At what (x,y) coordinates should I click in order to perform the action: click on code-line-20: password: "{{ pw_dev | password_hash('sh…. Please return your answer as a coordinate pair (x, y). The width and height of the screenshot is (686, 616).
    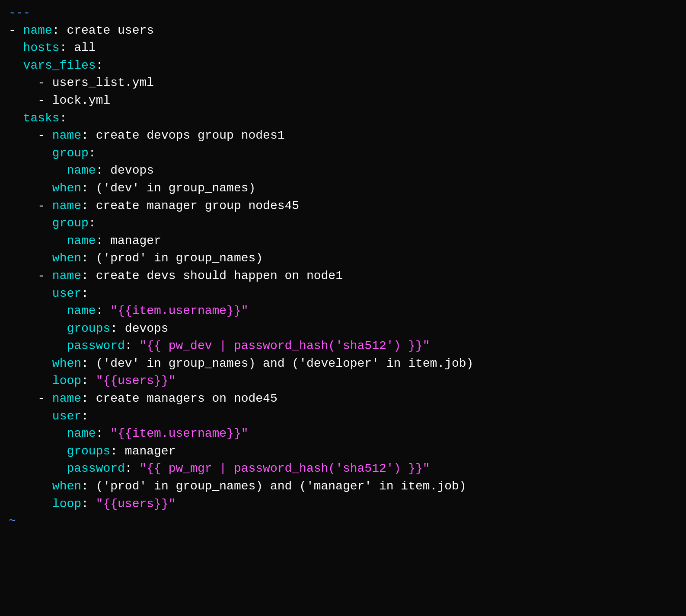
    Looking at the image, I should click on (343, 346).